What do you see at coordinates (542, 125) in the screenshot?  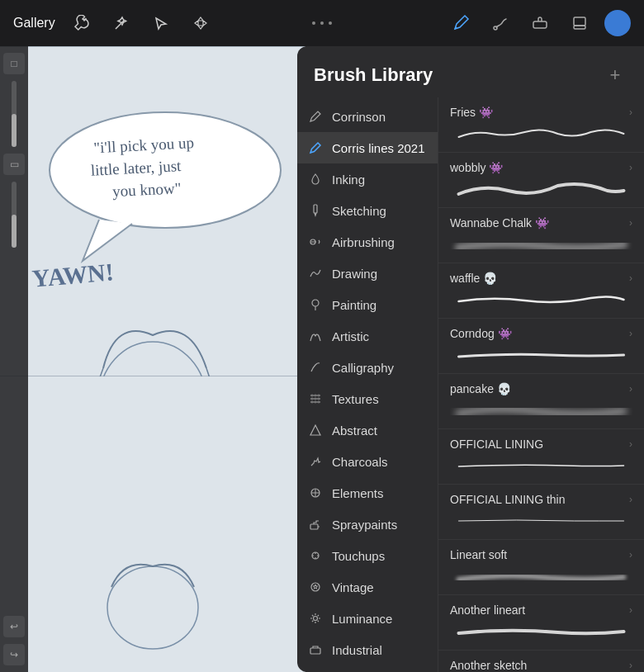 I see `brush-item-fries: Fries 👾›` at bounding box center [542, 125].